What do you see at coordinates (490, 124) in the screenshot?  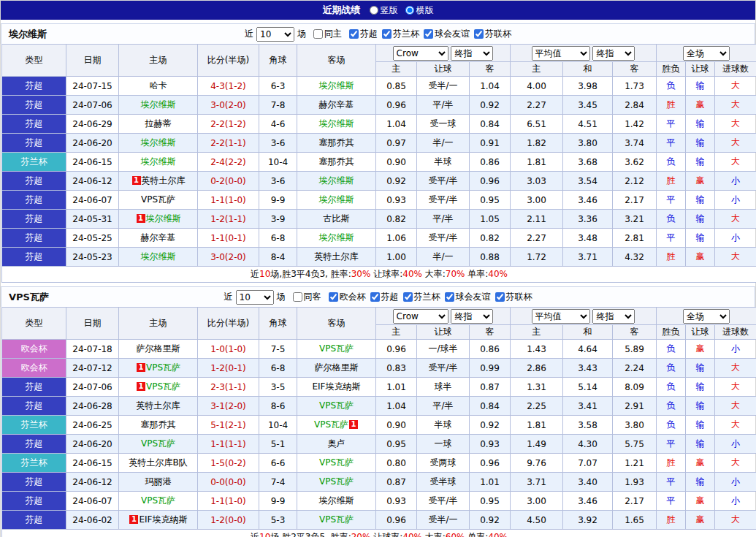 I see `asian-away: 0.84` at bounding box center [490, 124].